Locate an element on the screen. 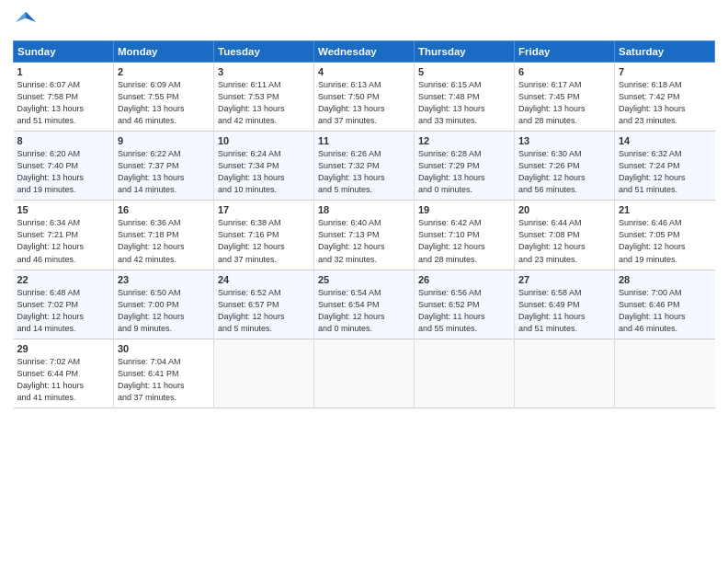  day-number: 16 is located at coordinates (164, 210).